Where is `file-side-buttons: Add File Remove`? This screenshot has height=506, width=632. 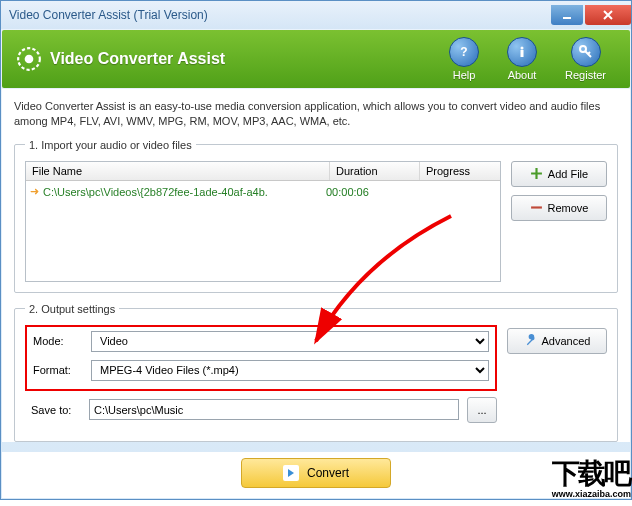 file-side-buttons: Add File Remove is located at coordinates (559, 222).